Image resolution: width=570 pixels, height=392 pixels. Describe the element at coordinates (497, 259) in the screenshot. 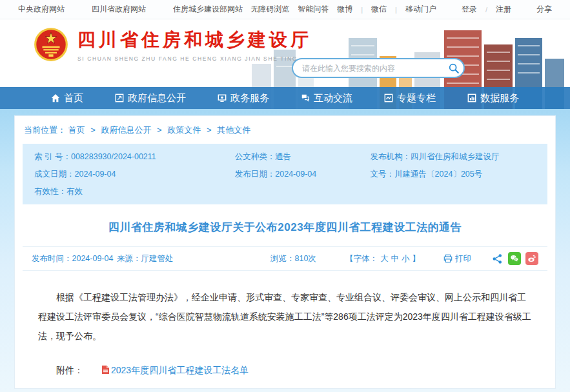

I see `share-button` at that location.